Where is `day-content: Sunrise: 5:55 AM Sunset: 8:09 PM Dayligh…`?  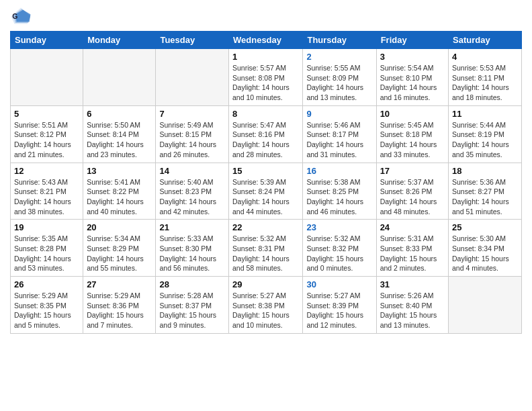 day-content: Sunrise: 5:55 AM Sunset: 8:09 PM Dayligh… is located at coordinates (339, 83).